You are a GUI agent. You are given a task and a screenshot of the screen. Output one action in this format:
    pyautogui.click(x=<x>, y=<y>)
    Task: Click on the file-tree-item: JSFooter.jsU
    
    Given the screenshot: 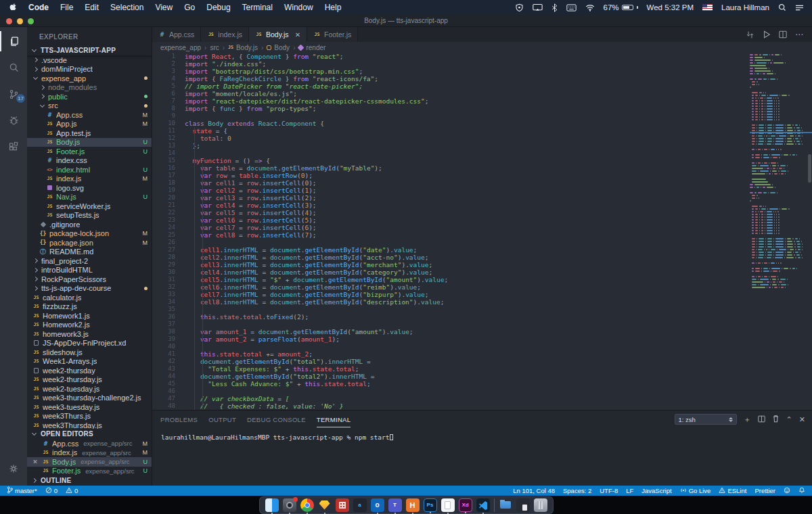 What is the action you would take?
    pyautogui.click(x=89, y=151)
    